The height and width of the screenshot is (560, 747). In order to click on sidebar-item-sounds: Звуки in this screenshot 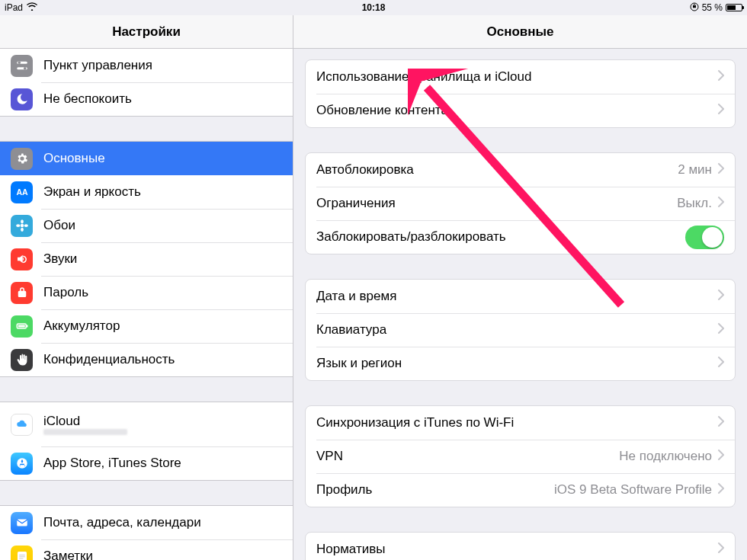, I will do `click(146, 259)`.